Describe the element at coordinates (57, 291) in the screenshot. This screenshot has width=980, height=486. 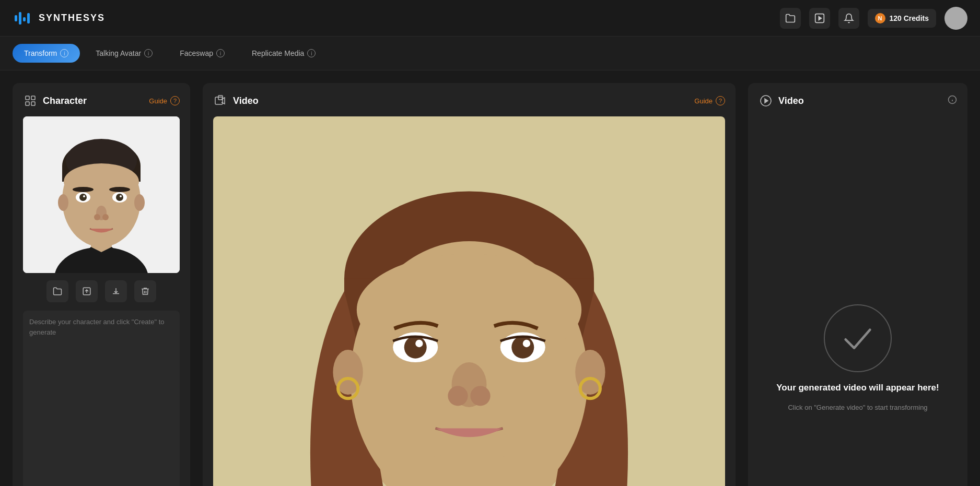
I see `character-library-button` at that location.